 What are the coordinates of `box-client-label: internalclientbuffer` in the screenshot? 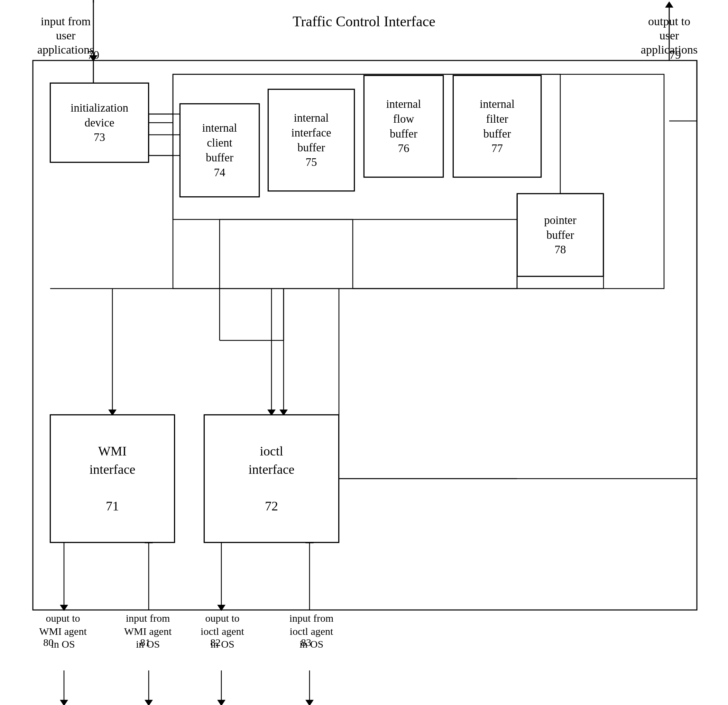 It's located at (220, 143).